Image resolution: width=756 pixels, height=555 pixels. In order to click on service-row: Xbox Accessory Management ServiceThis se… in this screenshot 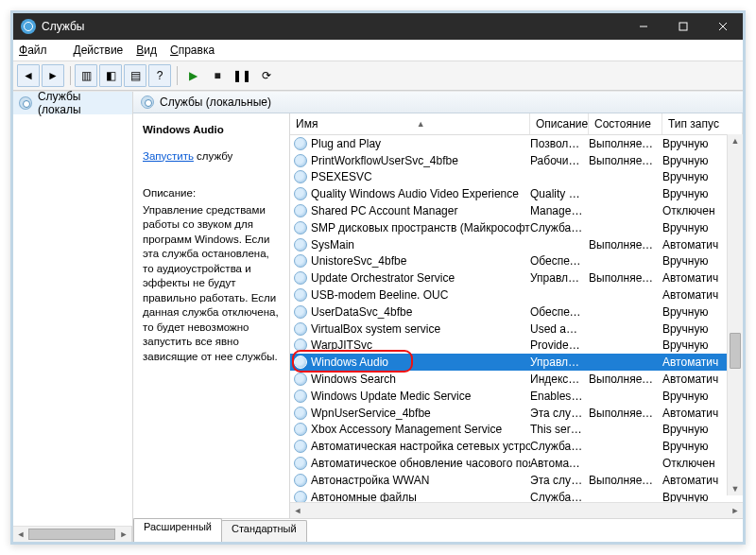, I will do `click(516, 430)`.